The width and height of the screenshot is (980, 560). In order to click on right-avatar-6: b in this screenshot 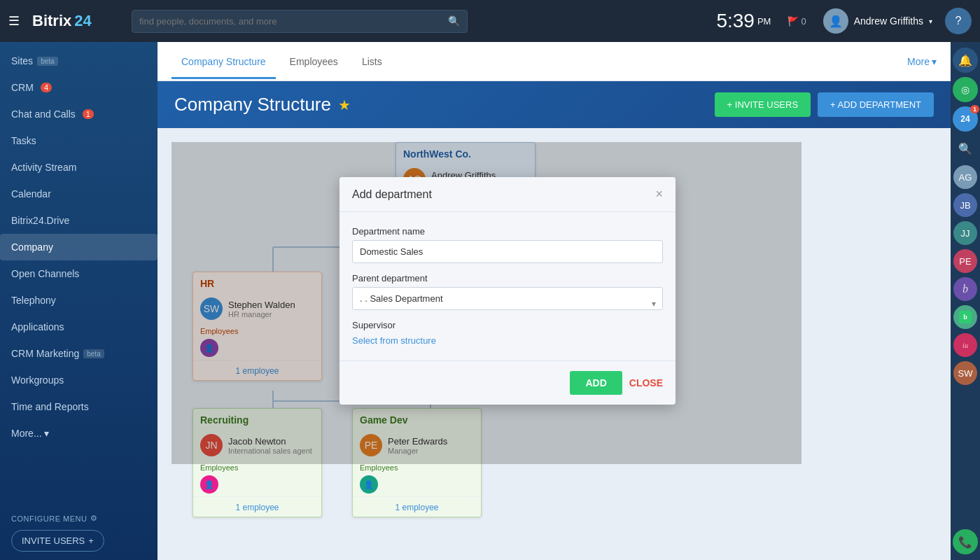, I will do `click(965, 317)`.